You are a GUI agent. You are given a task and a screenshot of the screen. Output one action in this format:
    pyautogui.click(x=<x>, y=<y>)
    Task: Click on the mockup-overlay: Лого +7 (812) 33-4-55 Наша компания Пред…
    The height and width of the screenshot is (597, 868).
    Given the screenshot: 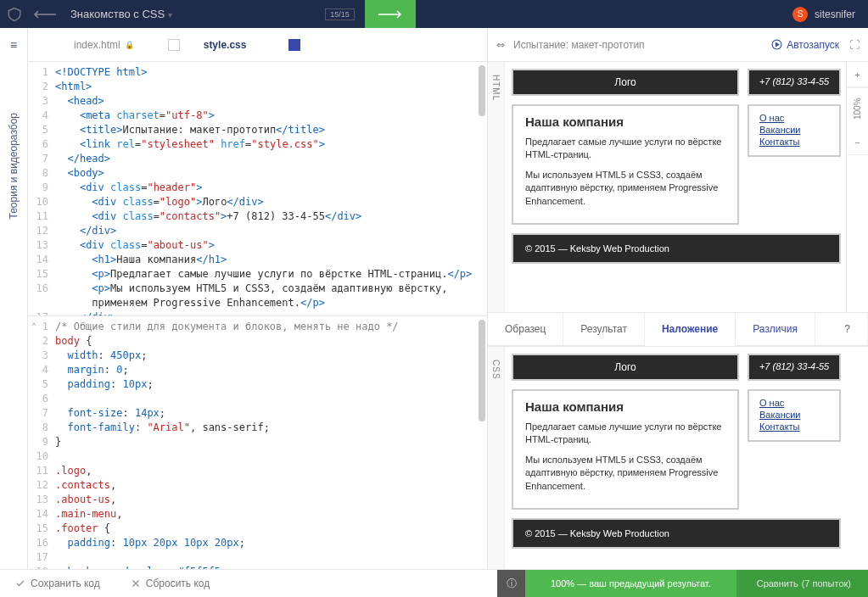 What is the action you would take?
    pyautogui.click(x=676, y=451)
    